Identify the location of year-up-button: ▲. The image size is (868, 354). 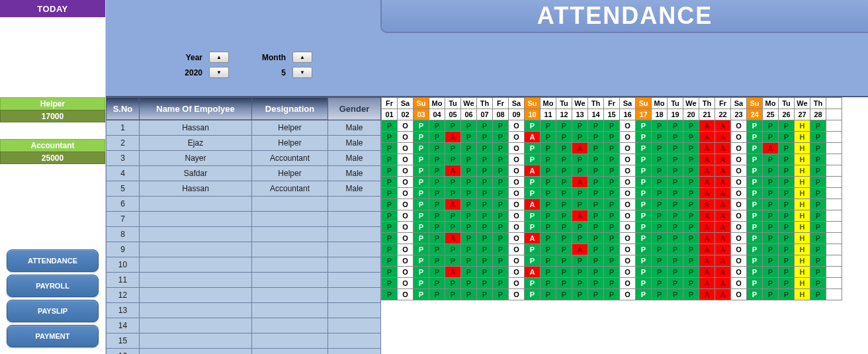
(219, 57).